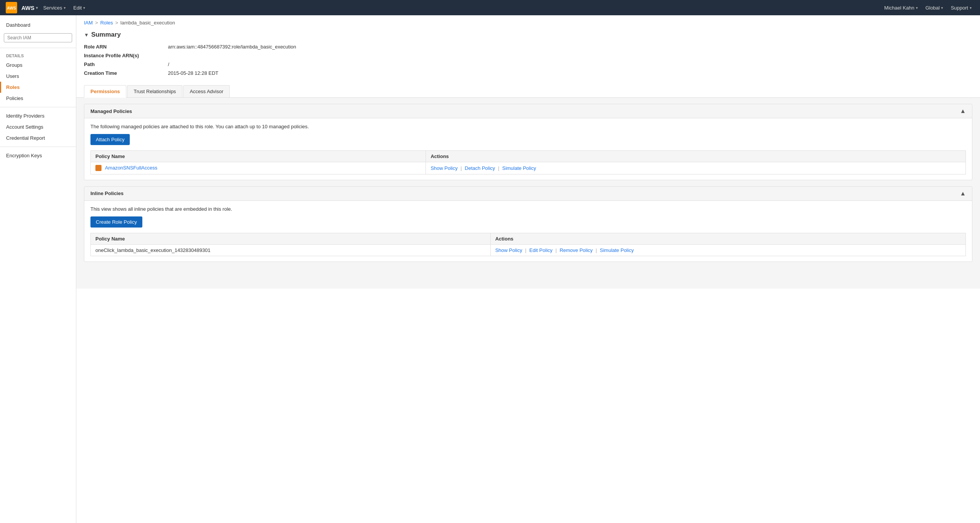 This screenshot has height=523, width=980. What do you see at coordinates (528, 22) in the screenshot?
I see `breadcrumb: IAM > Roles > lambda_basic_execution` at bounding box center [528, 22].